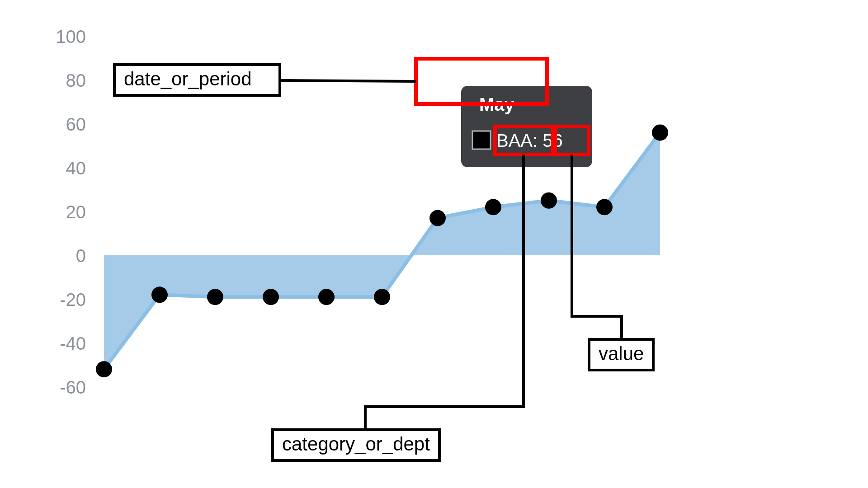  I want to click on annotation-label-date: date_or_period, so click(197, 80).